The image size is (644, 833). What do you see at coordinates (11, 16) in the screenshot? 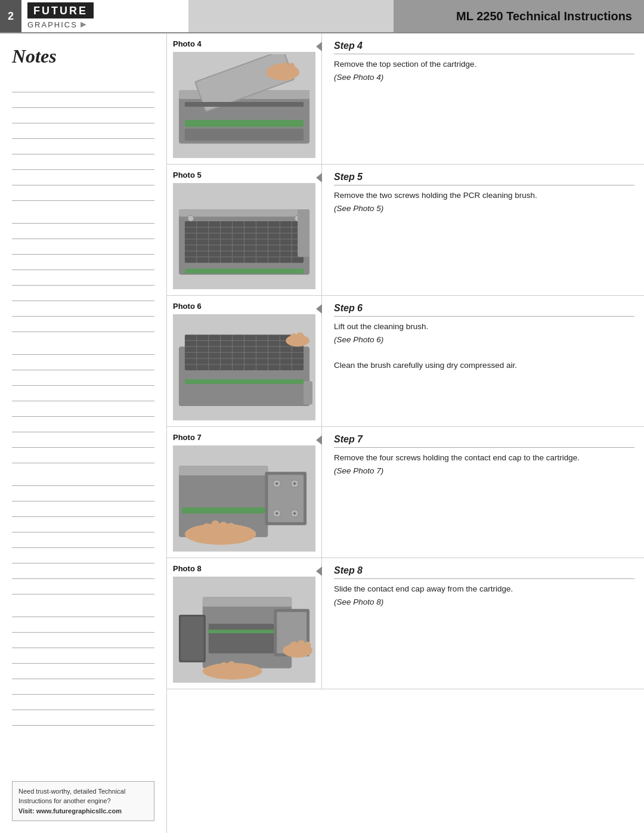
I see `page-number: 2` at bounding box center [11, 16].